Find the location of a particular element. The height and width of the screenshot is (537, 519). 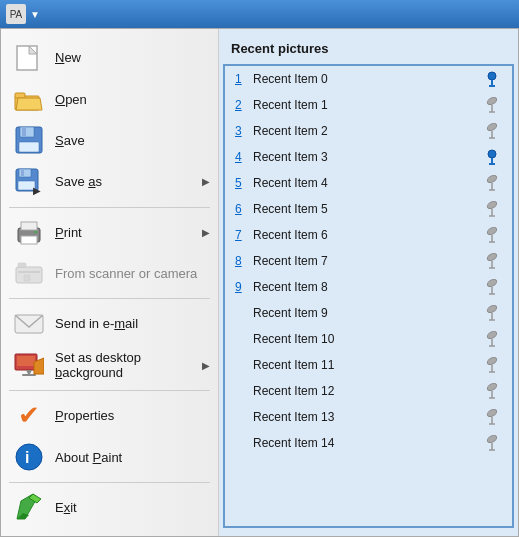

menu-item-email: Send in e-mail is located at coordinates (110, 324).